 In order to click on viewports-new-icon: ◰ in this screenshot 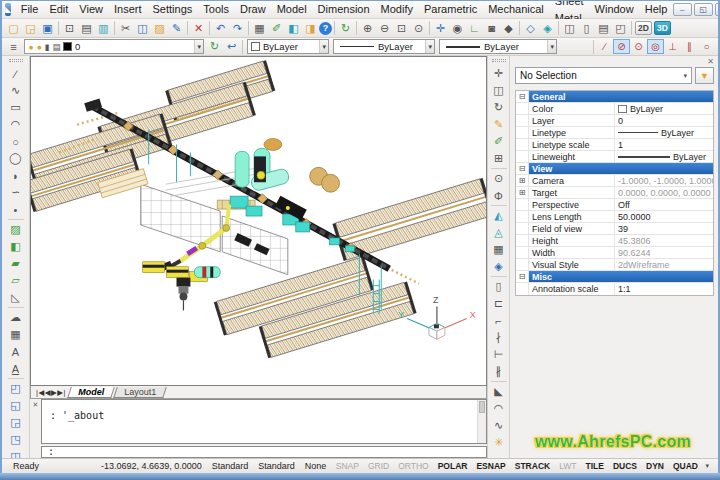, I will do `click(620, 28)`.